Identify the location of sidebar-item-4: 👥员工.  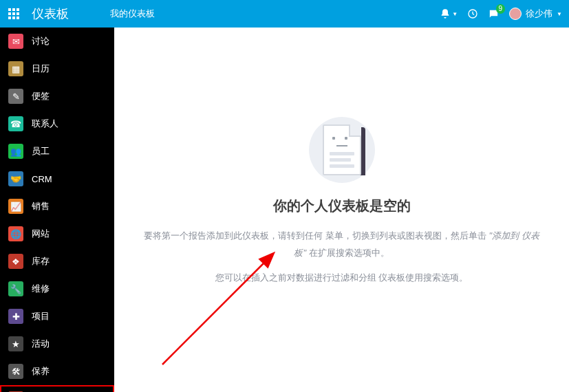
(57, 151).